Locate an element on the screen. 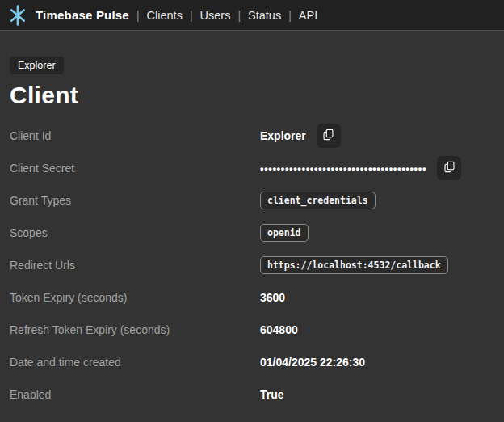  row-label: Date and time created is located at coordinates (135, 362).